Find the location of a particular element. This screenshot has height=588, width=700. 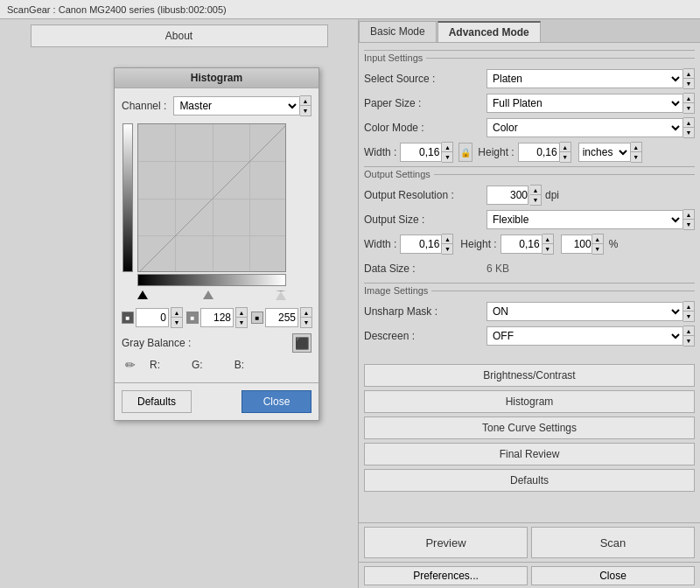

defaults-button: Defaults is located at coordinates (529, 480).